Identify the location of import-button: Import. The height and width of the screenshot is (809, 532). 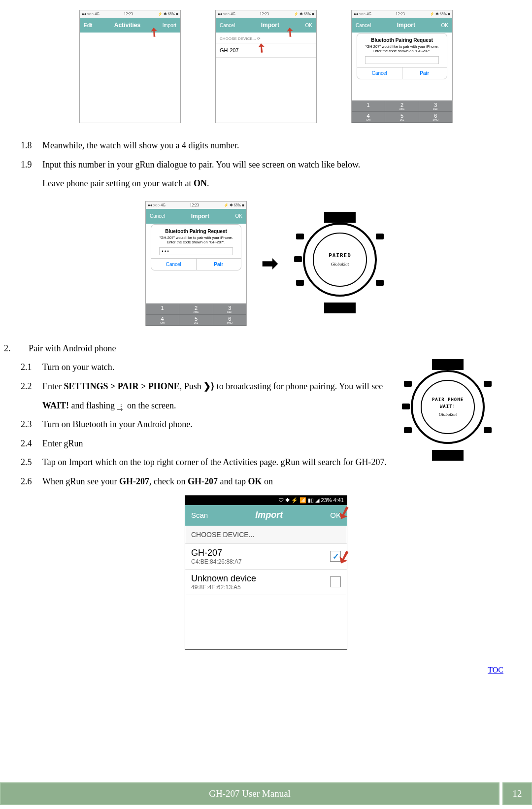
(169, 26).